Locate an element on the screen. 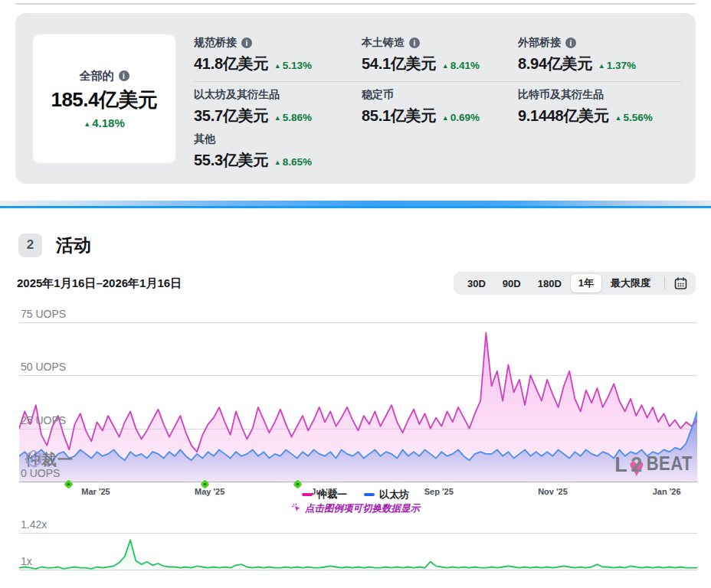  range-option-90d: 90D is located at coordinates (512, 283).